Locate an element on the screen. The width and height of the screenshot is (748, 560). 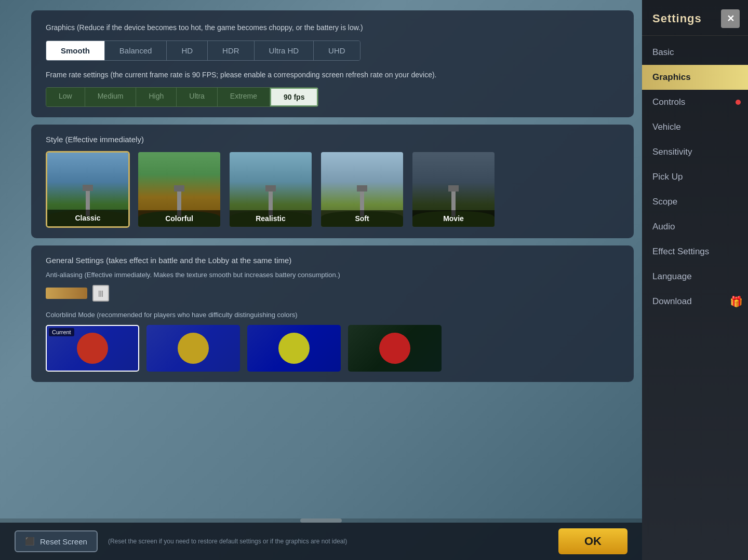
framerate-tab-high: High is located at coordinates (156, 97).